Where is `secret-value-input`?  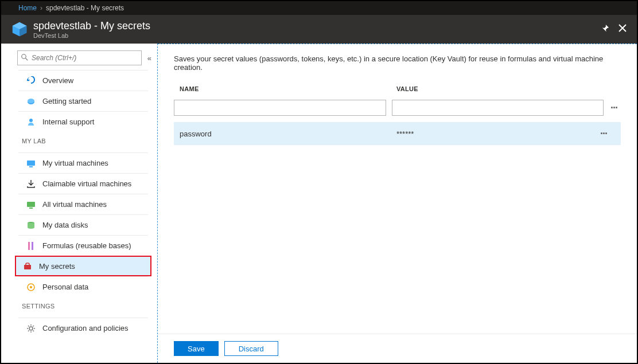 secret-value-input is located at coordinates (498, 108).